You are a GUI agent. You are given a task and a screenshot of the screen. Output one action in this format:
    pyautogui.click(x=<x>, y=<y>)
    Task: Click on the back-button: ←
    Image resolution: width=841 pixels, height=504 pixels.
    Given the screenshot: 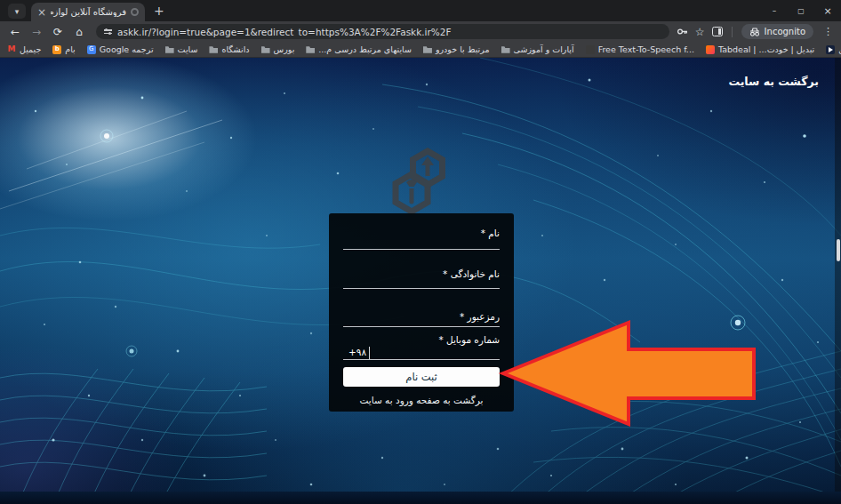 What is the action you would take?
    pyautogui.click(x=15, y=32)
    